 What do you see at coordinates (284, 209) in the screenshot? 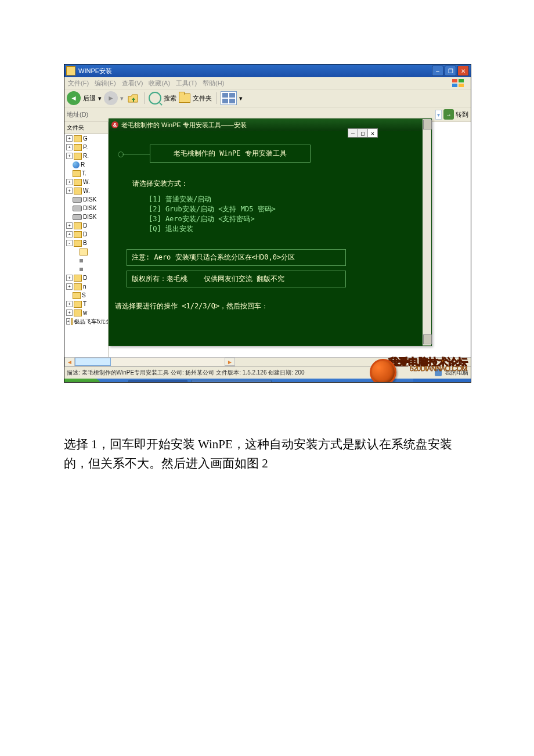
I see `option-2: [2] Grub安装/启动 <支持 MD5 密码>` at bounding box center [284, 209].